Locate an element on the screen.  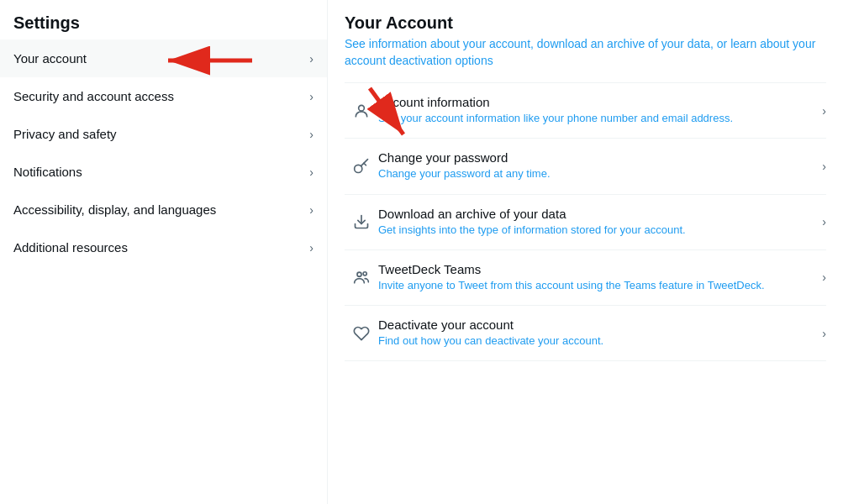
sidebar-item-accessibility: Accessibility, display, and languages › is located at coordinates (163, 210).